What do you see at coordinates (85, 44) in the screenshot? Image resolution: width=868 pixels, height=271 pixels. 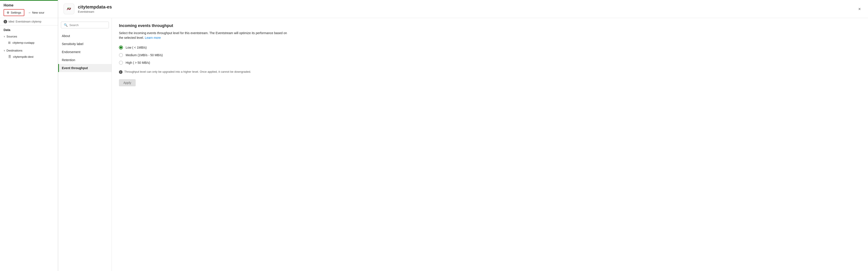 I see `nav-item-sensitivity: Sensitivity label` at bounding box center [85, 44].